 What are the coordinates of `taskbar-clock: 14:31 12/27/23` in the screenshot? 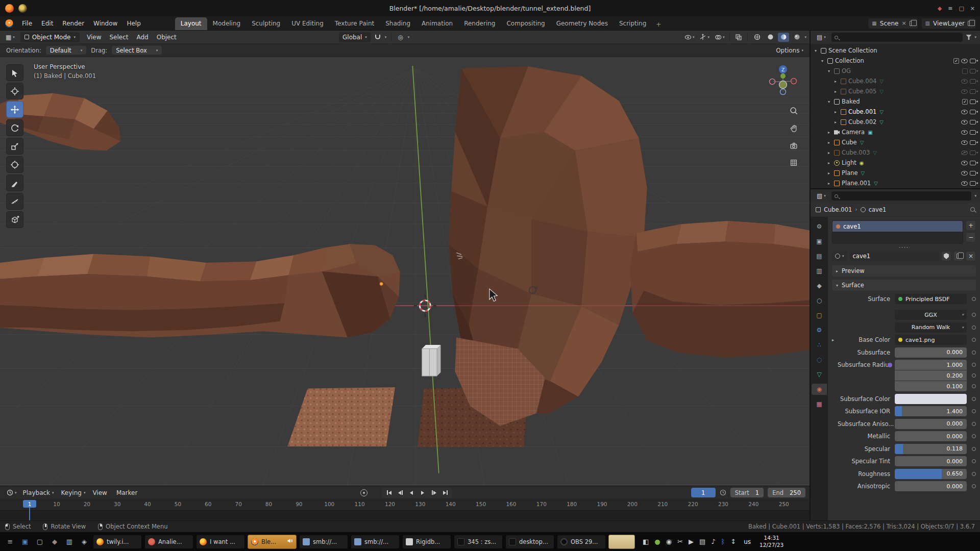 It's located at (772, 542).